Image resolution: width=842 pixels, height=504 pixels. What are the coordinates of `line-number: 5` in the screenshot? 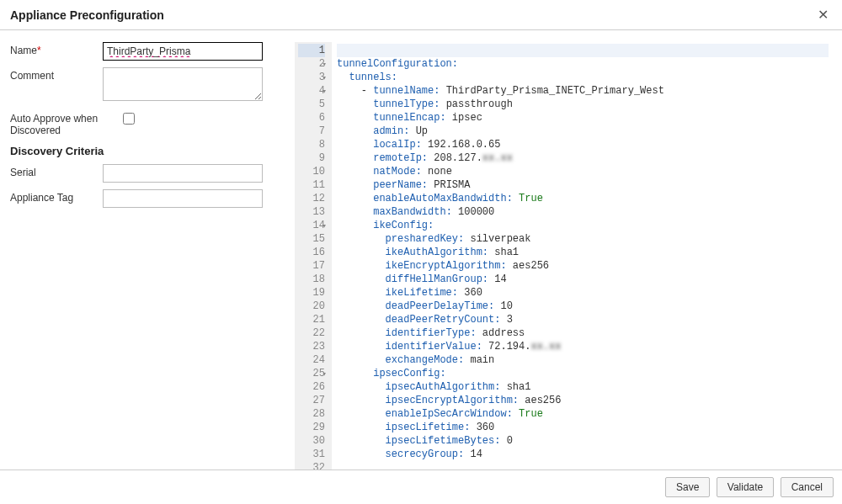 It's located at (312, 104).